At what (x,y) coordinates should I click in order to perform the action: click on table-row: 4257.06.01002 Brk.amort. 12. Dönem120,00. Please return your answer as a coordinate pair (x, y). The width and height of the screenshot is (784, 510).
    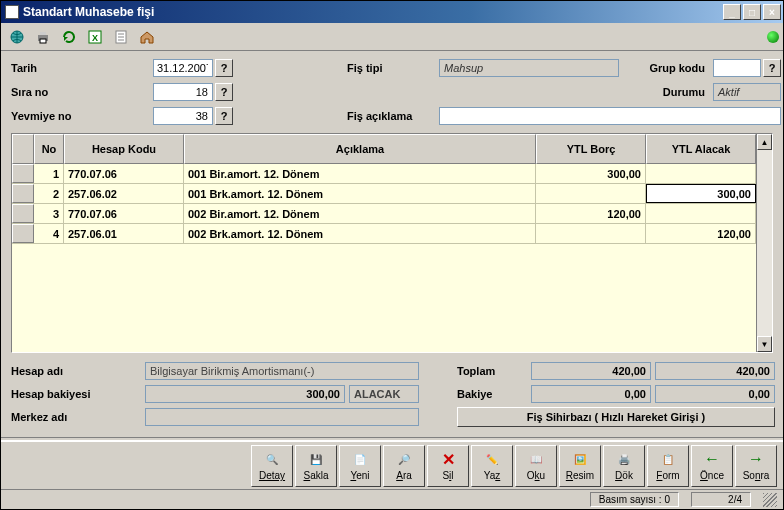
    Looking at the image, I should click on (384, 234).